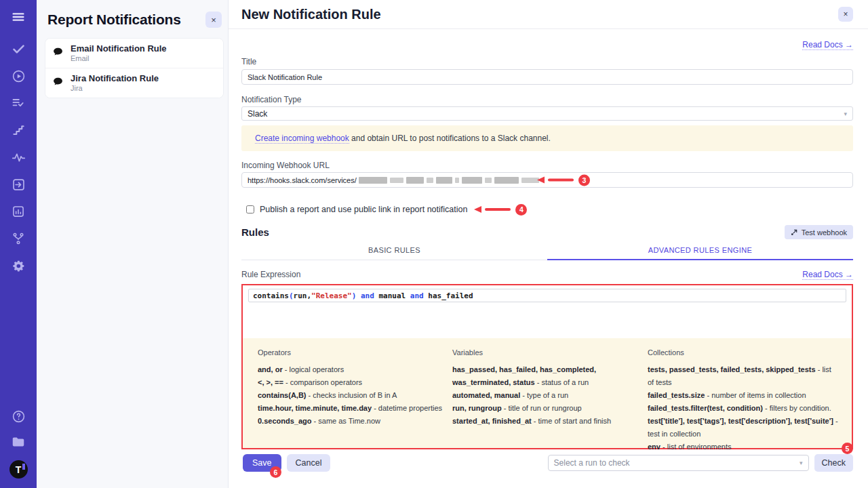 The width and height of the screenshot is (868, 488). What do you see at coordinates (313, 369) in the screenshot?
I see `help-desc: - logical operators` at bounding box center [313, 369].